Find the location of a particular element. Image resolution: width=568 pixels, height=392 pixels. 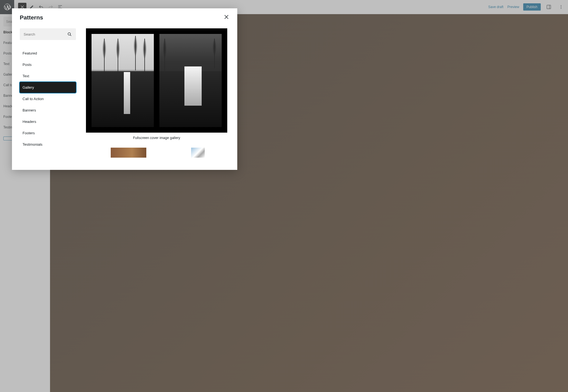

modal-title: Patterns is located at coordinates (31, 18).